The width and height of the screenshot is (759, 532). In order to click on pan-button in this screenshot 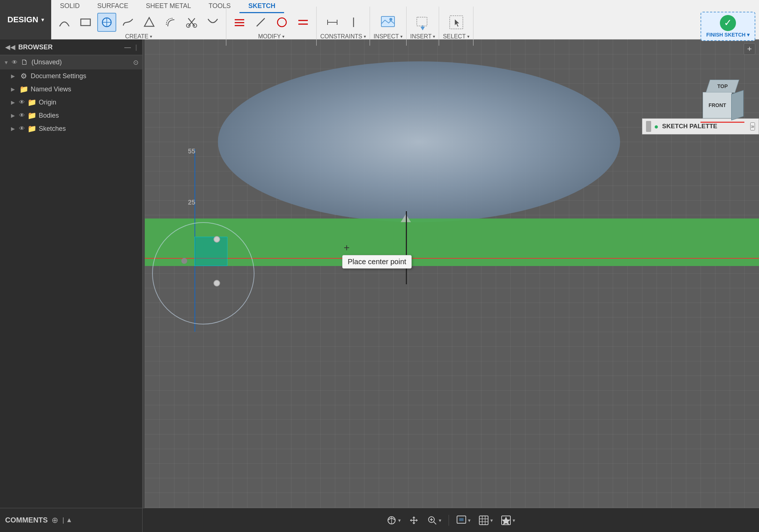, I will do `click(414, 520)`.